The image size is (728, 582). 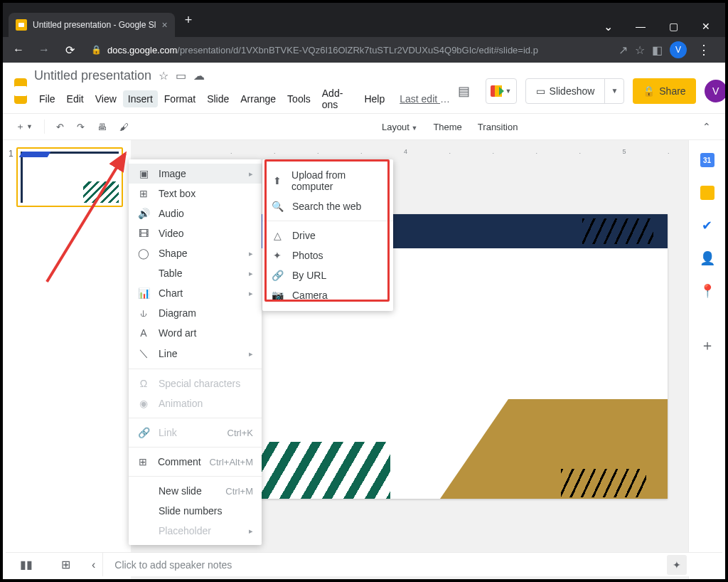 I want to click on menu-format: Format, so click(x=180, y=99).